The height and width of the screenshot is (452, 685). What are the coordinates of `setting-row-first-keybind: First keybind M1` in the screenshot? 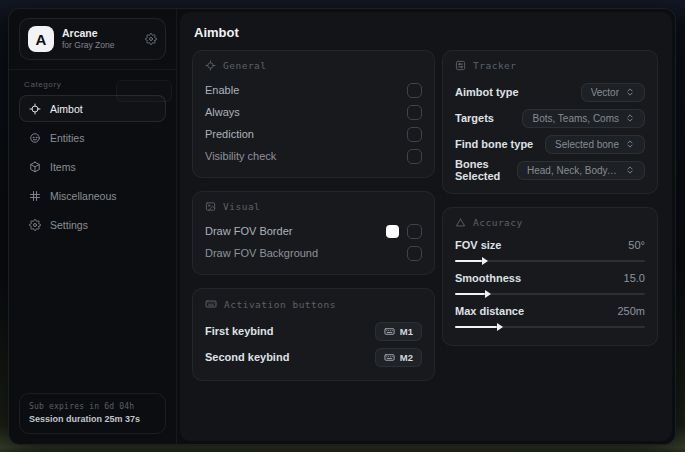 It's located at (314, 331).